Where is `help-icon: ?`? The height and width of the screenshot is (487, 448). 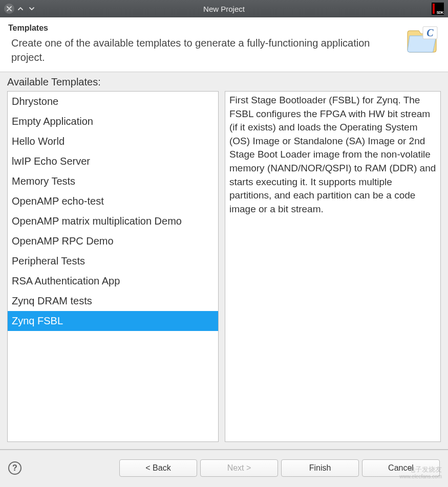 help-icon: ? is located at coordinates (15, 468).